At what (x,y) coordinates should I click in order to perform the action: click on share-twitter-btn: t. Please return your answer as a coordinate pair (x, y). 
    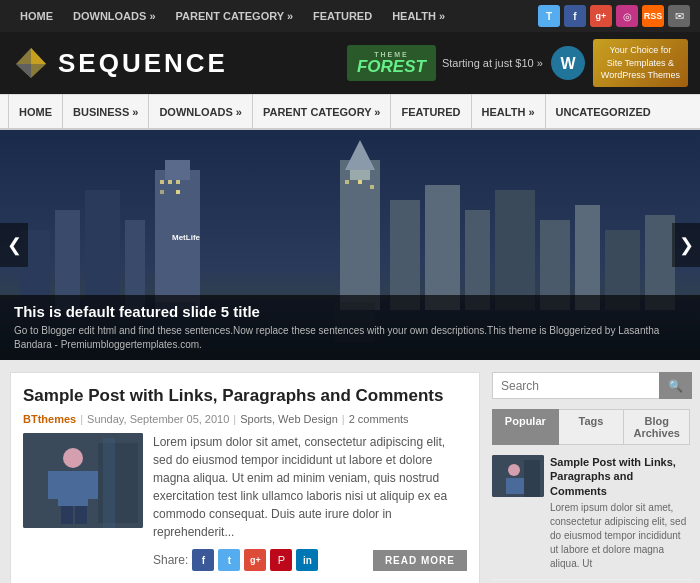
    Looking at the image, I should click on (229, 560).